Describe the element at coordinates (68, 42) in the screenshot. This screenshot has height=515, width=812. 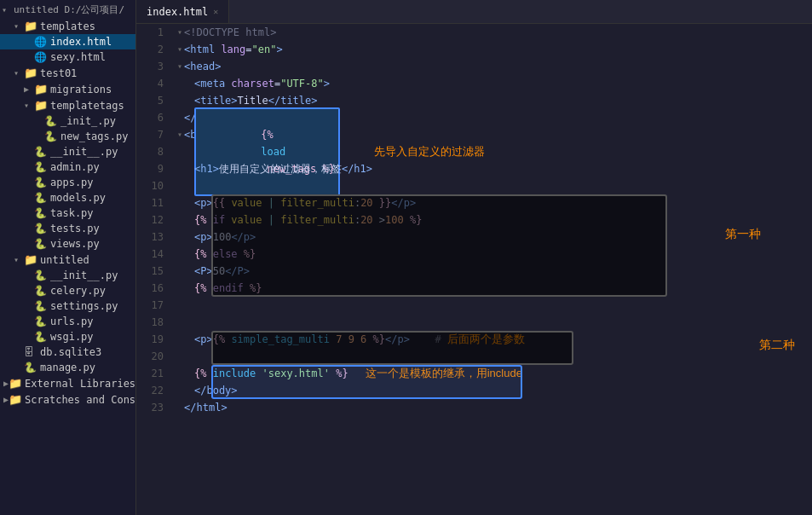
I see `sidebar-item-index-html: 🌐 index.html` at that location.